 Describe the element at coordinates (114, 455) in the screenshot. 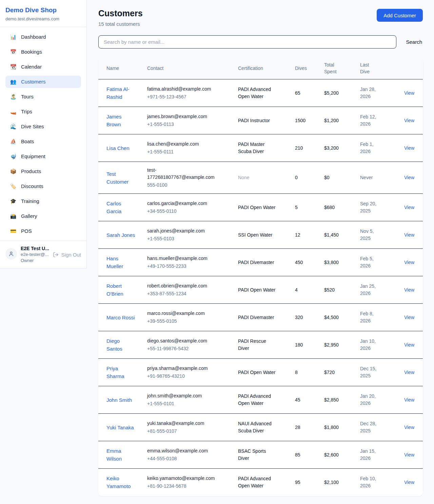

I see `customer-name-link: Emma Wilson` at that location.